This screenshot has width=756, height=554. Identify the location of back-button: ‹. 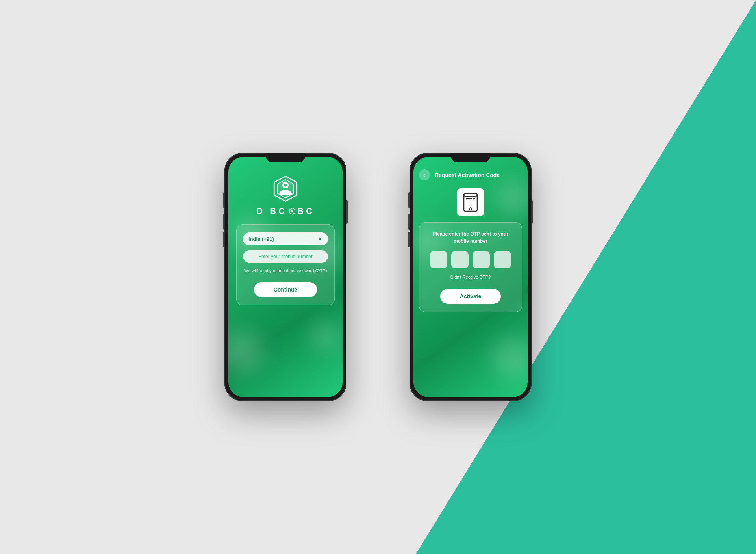
(424, 175).